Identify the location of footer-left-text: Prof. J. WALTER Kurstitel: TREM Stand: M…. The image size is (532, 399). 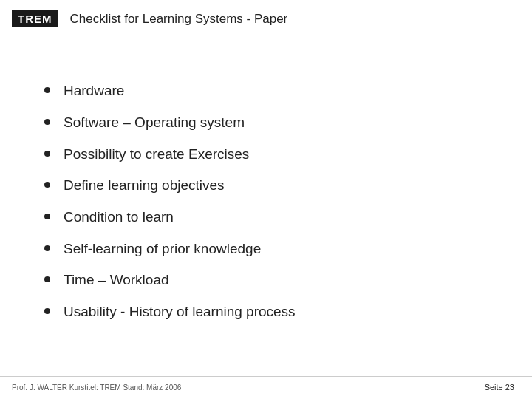
(96, 387).